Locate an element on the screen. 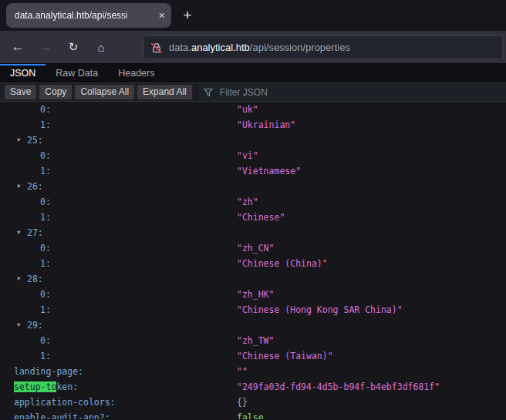 This screenshot has height=420, width=506. json-row: setup-token:"249fa03d-fd94-4d5b-b94f-b4e… is located at coordinates (253, 387).